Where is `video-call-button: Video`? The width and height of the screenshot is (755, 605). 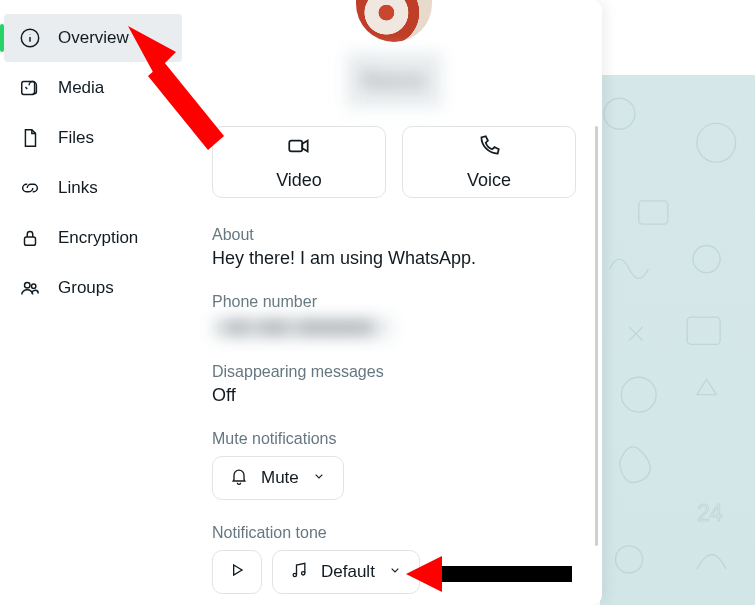
video-call-button: Video is located at coordinates (299, 162).